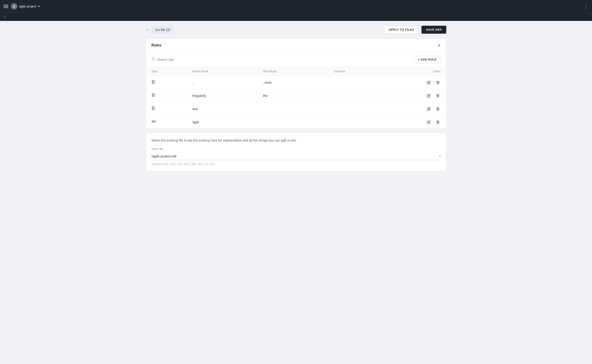 The height and width of the screenshot is (364, 592). What do you see at coordinates (228, 83) in the screenshot?
I see `cell-before-break: ,` at bounding box center [228, 83].